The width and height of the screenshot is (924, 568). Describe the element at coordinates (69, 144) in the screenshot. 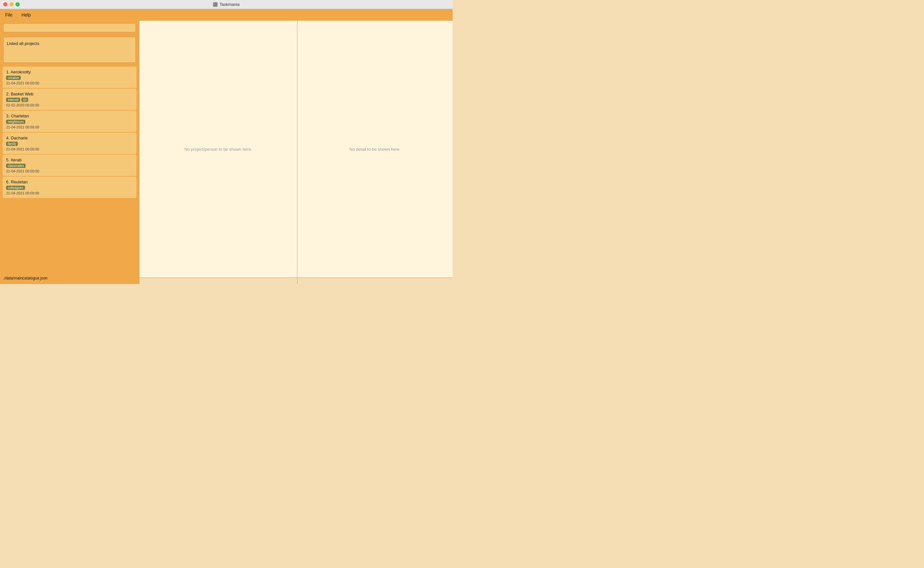

I see `project-tags: family` at that location.